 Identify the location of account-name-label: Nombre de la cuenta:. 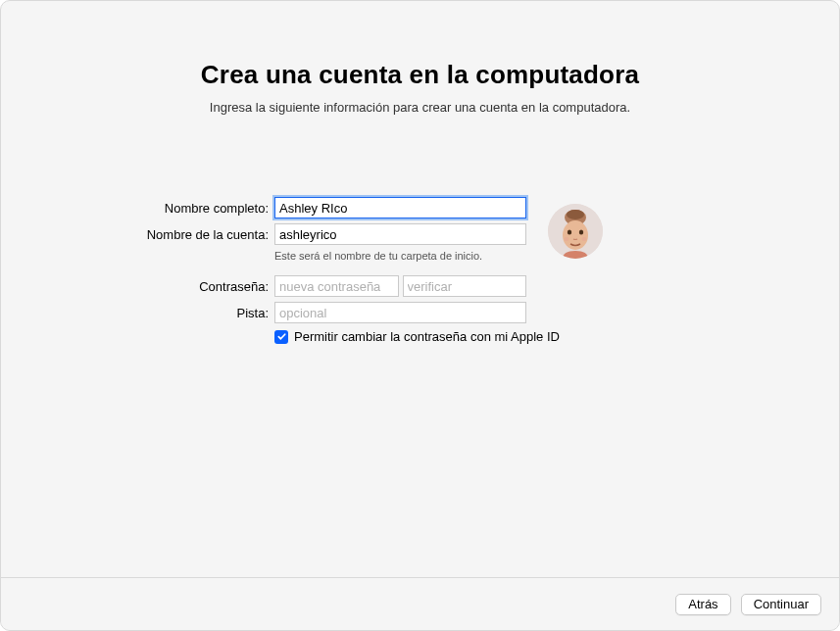
(137, 235).